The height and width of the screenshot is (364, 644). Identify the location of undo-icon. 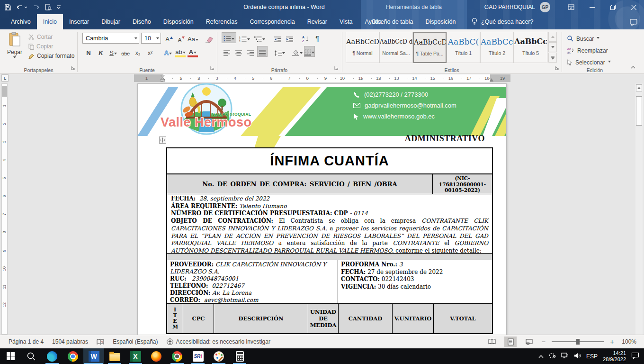
(22, 7).